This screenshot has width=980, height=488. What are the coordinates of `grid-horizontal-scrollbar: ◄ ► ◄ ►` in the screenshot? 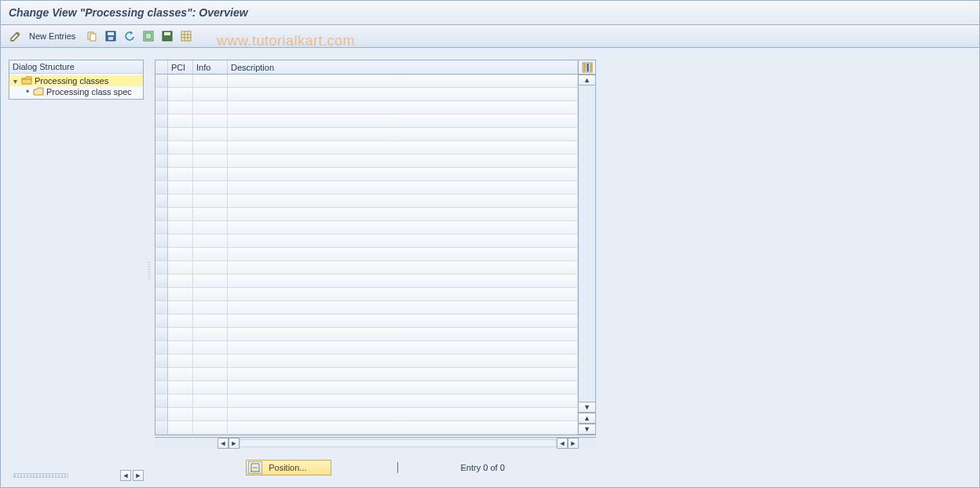 It's located at (375, 442).